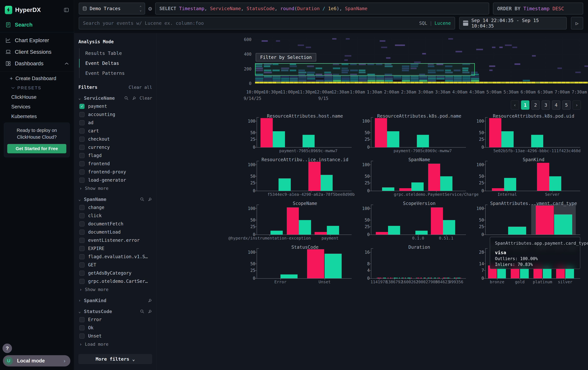  I want to click on run-query-button: ▷, so click(577, 23).